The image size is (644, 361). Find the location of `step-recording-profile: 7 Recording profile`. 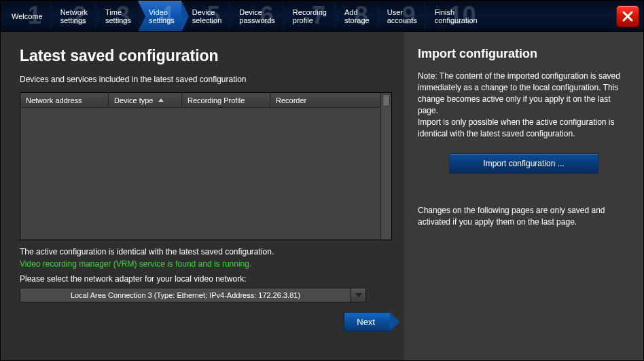

step-recording-profile: 7 Recording profile is located at coordinates (308, 16).